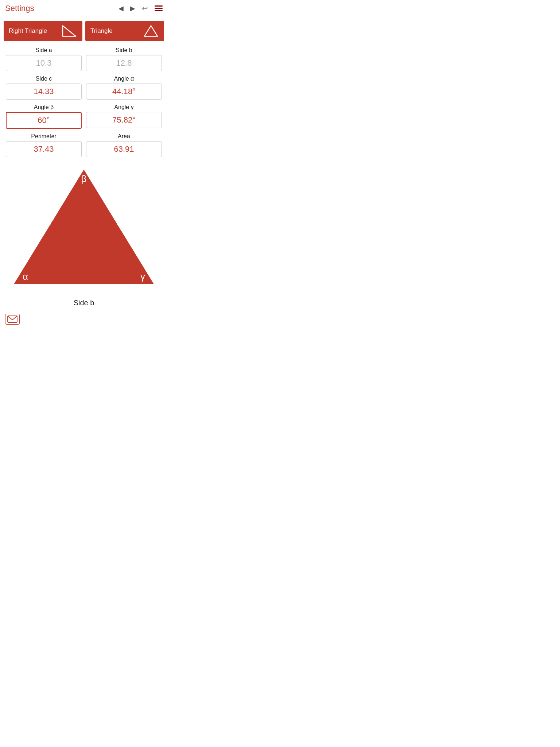 The image size is (560, 747). Describe the element at coordinates (84, 9) in the screenshot. I see `app-header: Settings ◀ ▶ ↩` at that location.